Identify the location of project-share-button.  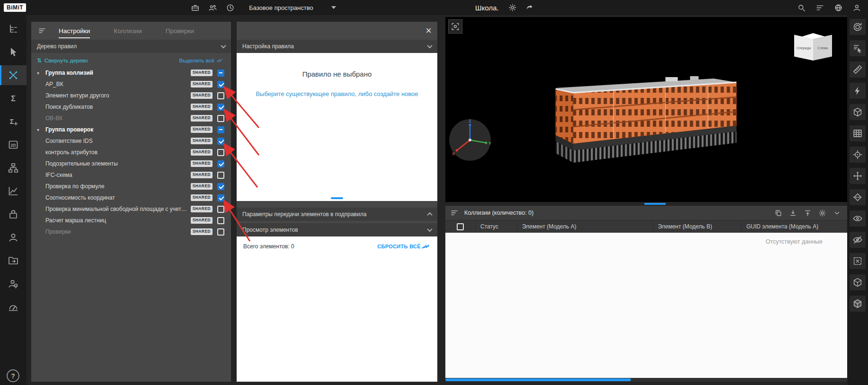
(530, 8).